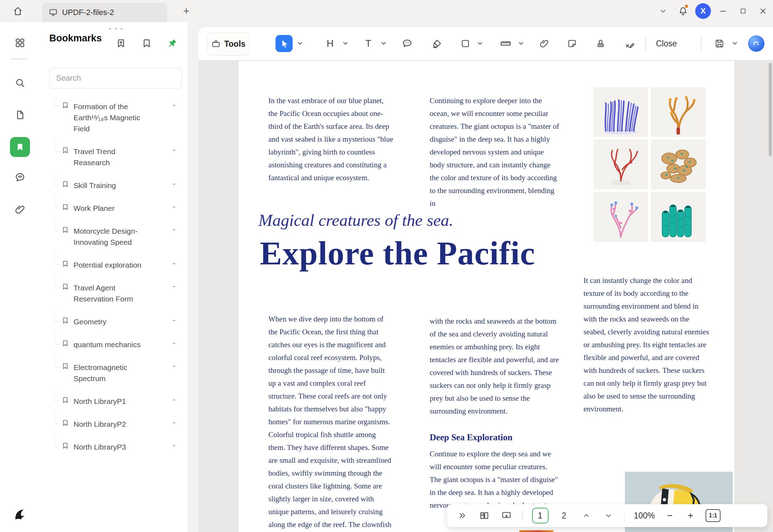  I want to click on vertical-scrollbar, so click(770, 110).